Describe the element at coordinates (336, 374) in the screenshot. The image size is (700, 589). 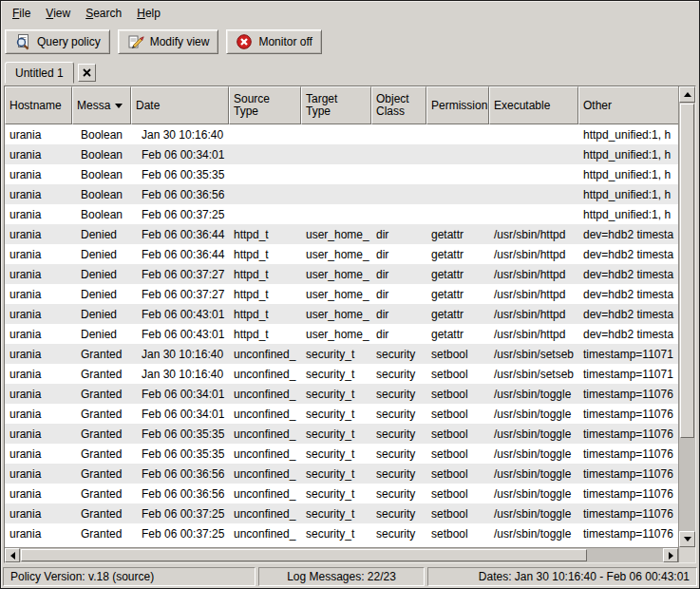
I see `table-cell: security_t` at that location.